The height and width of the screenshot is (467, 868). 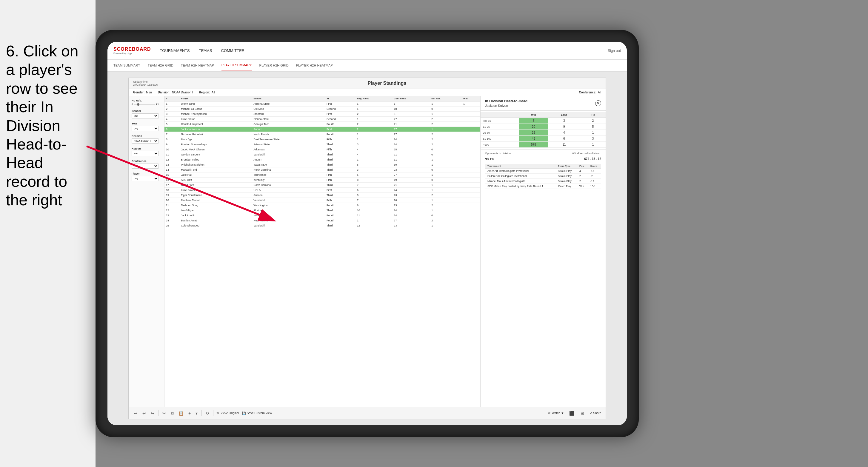 I want to click on cell-conf-rank: 1, so click(x=411, y=104).